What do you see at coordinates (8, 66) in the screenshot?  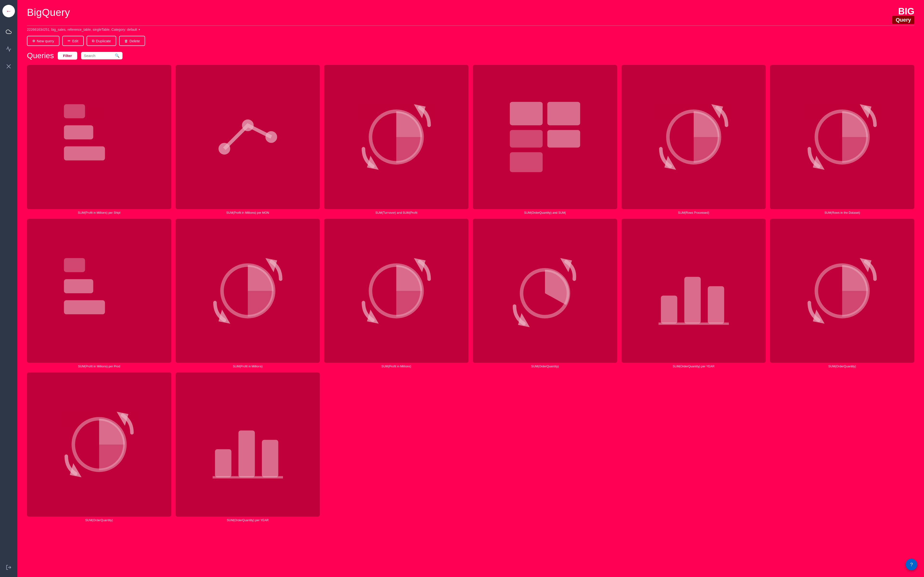 I see `tools-icon` at bounding box center [8, 66].